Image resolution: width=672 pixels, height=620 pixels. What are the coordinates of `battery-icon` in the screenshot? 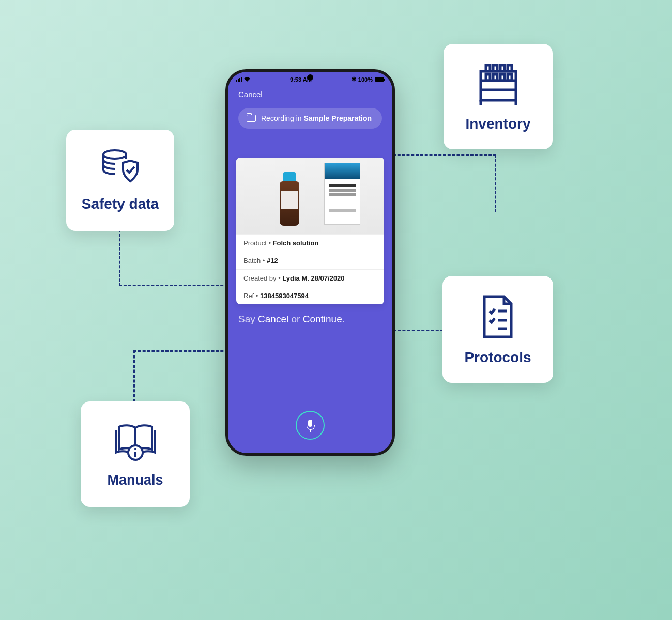 It's located at (379, 80).